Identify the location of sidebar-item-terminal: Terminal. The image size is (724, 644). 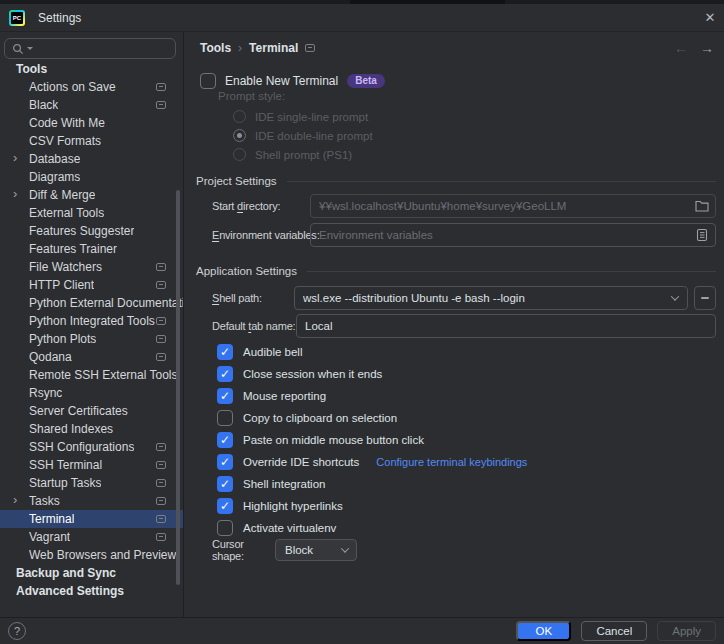
(92, 519).